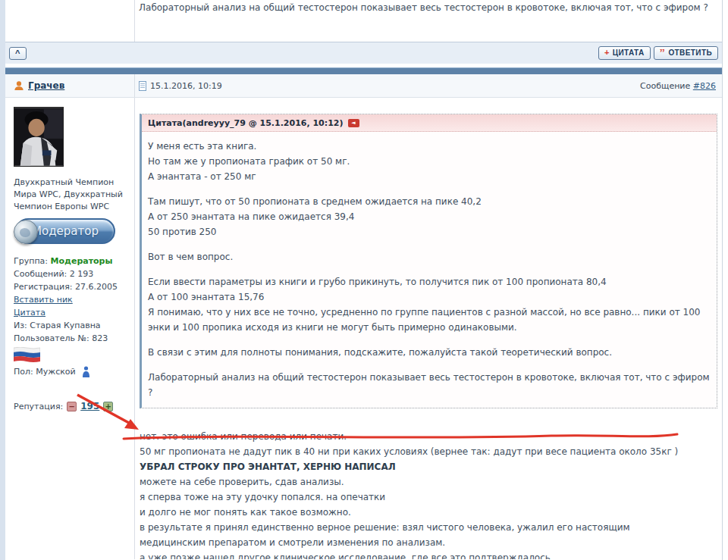 The image size is (728, 560). I want to click on minus-icon: −, so click(72, 406).